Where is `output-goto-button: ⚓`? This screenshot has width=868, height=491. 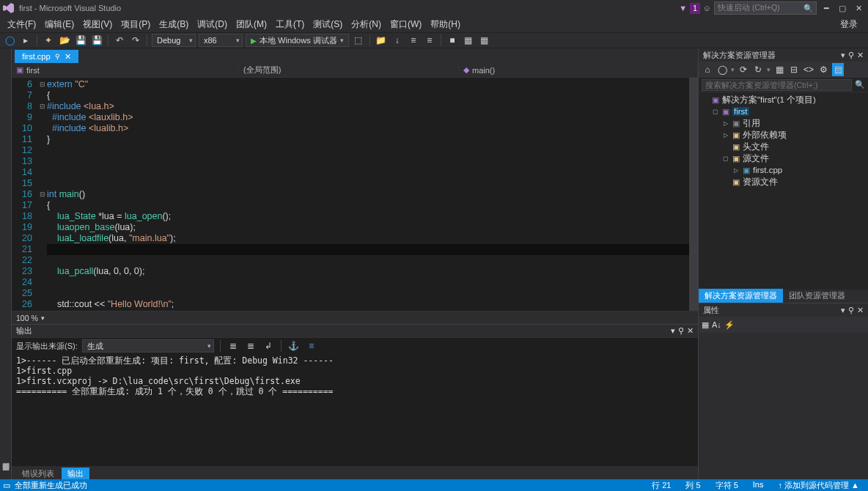 output-goto-button: ⚓ is located at coordinates (294, 346).